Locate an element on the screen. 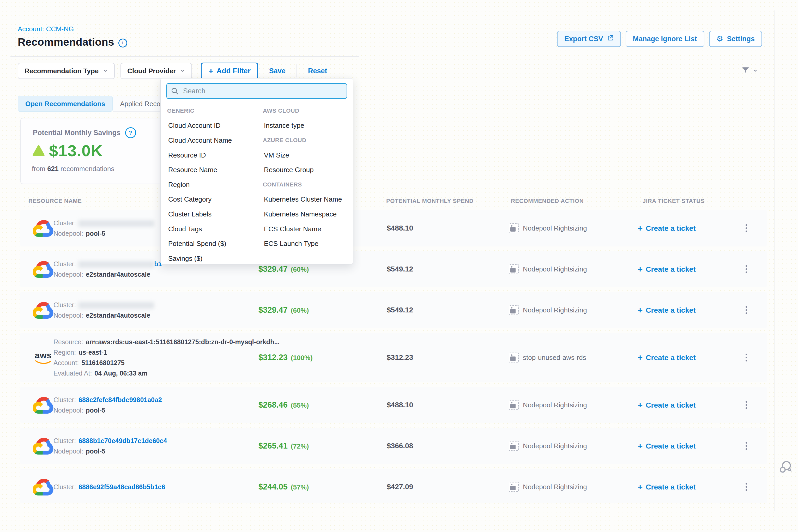  recommended-action-cell: Nodepool Rightsizing is located at coordinates (548, 228).